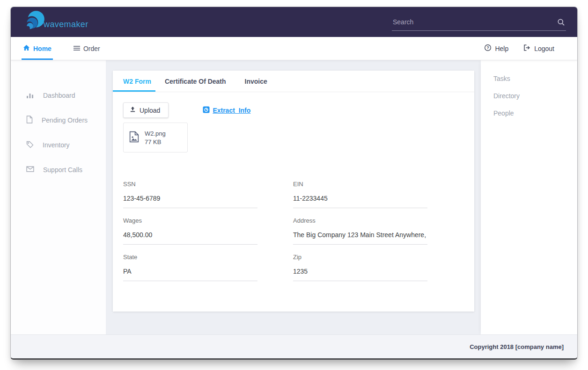  What do you see at coordinates (517, 347) in the screenshot?
I see `copyright-text: Copyright 2018 [company name]` at bounding box center [517, 347].